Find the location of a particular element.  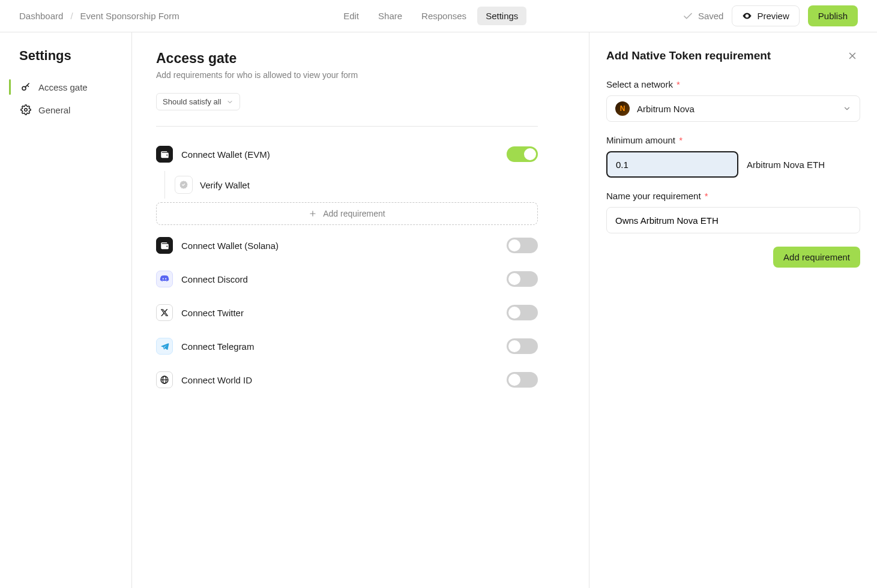

gate-label: Connect Twitter is located at coordinates (344, 313).